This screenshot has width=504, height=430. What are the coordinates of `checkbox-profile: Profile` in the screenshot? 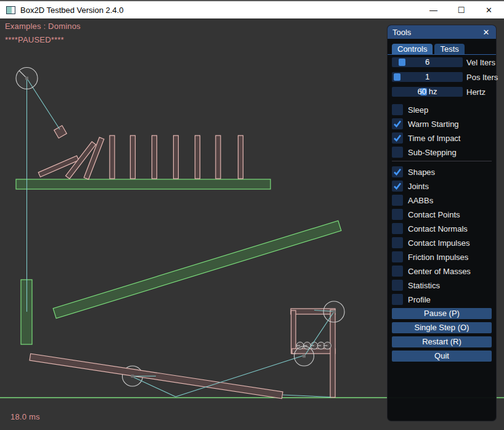 It's located at (442, 299).